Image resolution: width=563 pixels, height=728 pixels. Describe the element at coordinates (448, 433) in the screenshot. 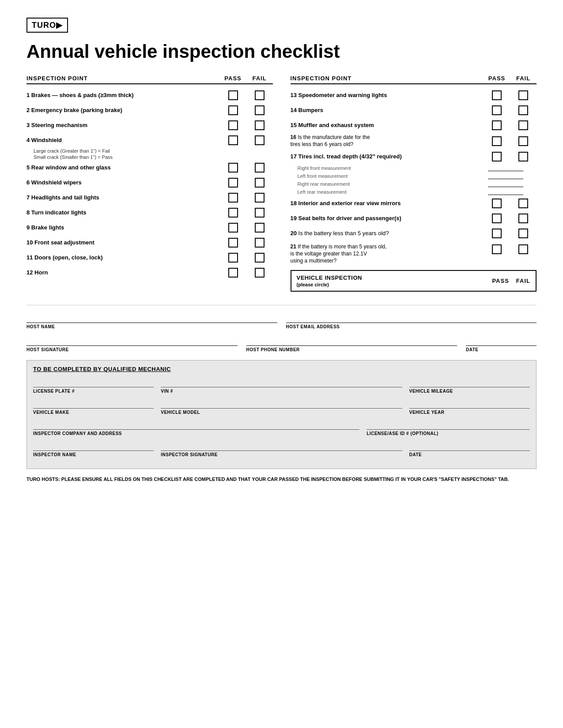

I see `license-ase-label: LICENSE/ASE ID # (OPTIONAL)` at that location.